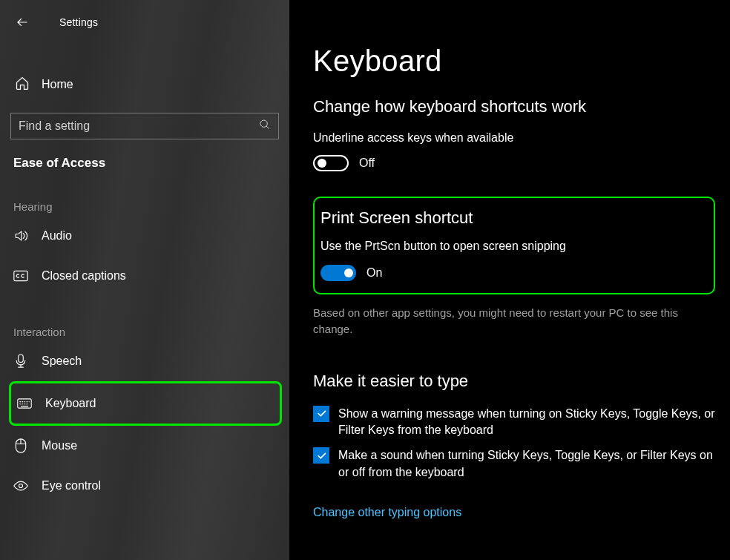 The height and width of the screenshot is (560, 730). I want to click on toggle-prtscn-snipping, so click(338, 273).